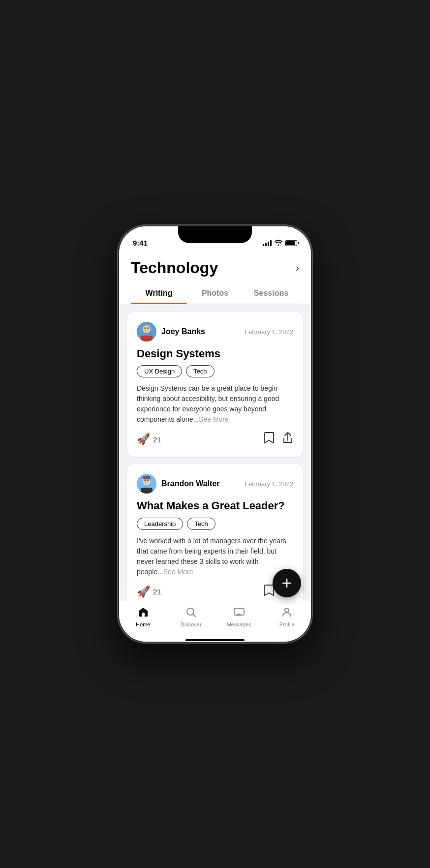  I want to click on author-info: Brandon Walter, so click(178, 484).